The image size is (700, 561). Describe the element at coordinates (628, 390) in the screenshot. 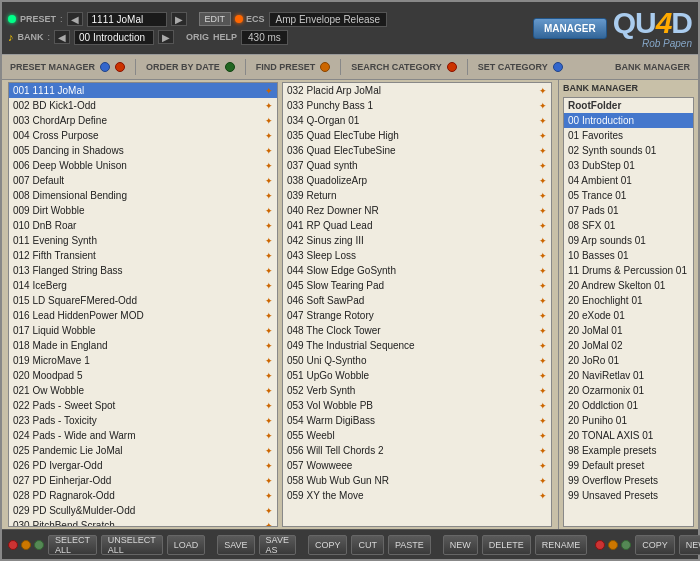

I see `list-item: 20 Ozarmonix 01` at that location.